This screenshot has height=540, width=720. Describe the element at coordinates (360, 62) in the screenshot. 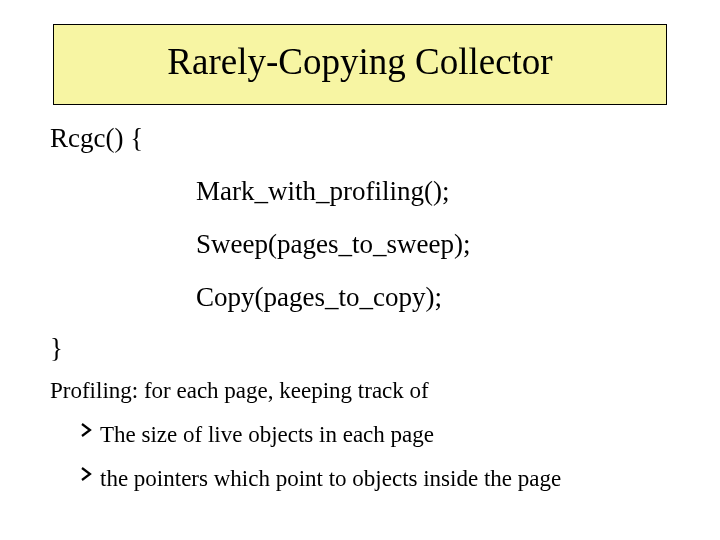

I see `slide-title: Rarely-Copying Collector` at that location.